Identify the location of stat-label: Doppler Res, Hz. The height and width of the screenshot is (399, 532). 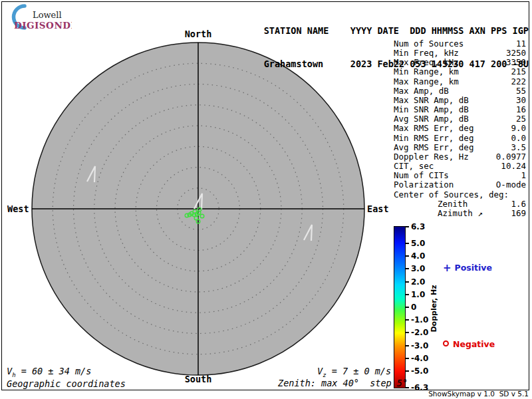
(431, 157).